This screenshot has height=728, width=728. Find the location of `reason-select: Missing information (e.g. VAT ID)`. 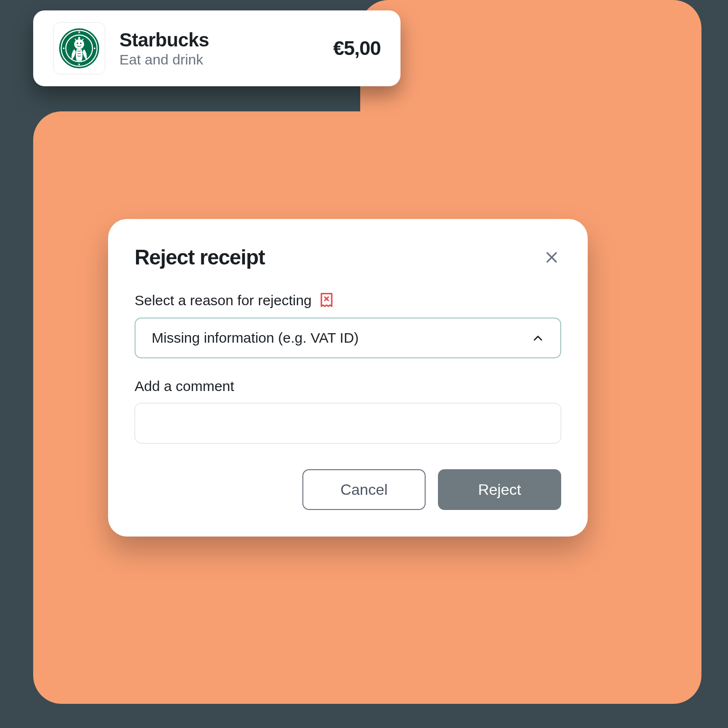

reason-select: Missing information (e.g. VAT ID) is located at coordinates (348, 338).